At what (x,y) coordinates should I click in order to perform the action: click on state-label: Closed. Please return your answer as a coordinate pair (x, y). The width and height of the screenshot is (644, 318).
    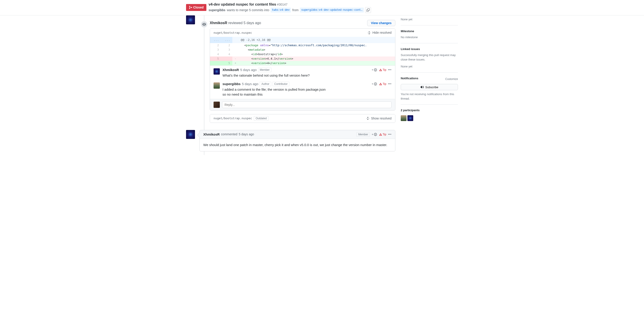
    Looking at the image, I should click on (198, 7).